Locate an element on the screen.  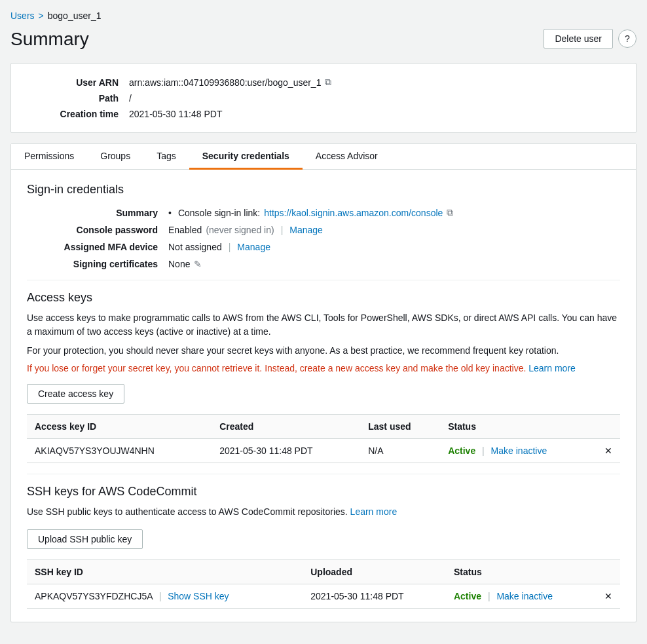
mfa-sep: | is located at coordinates (230, 247).